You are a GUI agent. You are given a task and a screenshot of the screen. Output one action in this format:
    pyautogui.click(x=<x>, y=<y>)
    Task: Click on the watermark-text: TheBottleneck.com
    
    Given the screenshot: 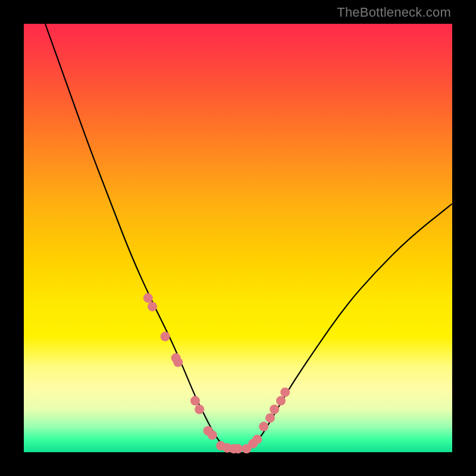 What is the action you would take?
    pyautogui.click(x=394, y=12)
    